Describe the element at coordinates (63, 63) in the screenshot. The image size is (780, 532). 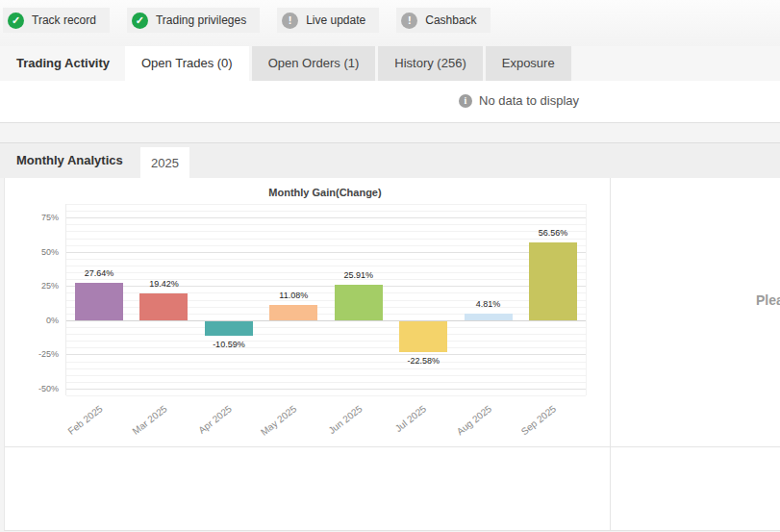
I see `trading-activity-label: Trading Activity` at that location.